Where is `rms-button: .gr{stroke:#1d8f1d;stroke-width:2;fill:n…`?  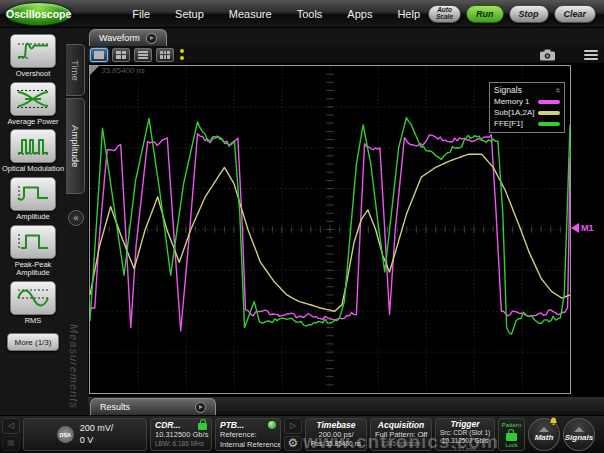 rms-button: .gr{stroke:#1d8f1d;stroke-width:2;fill:n… is located at coordinates (33, 298).